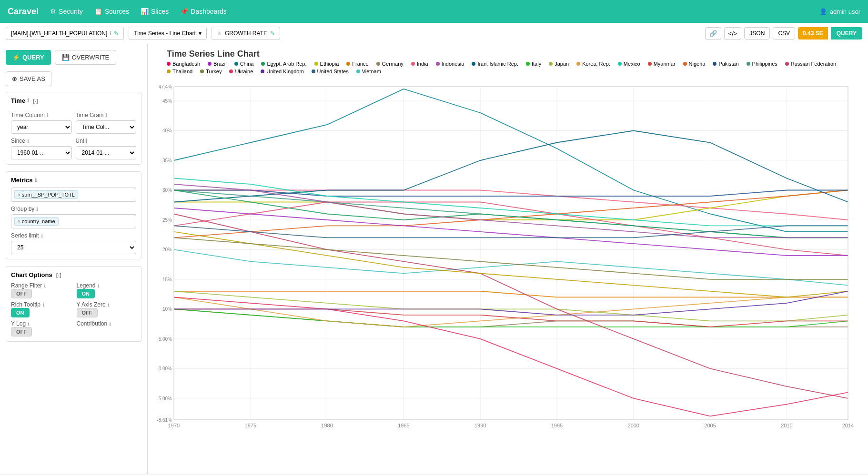 This screenshot has width=868, height=475. Describe the element at coordinates (41, 121) in the screenshot. I see `time-column-field: Time Column ℹ year` at that location.